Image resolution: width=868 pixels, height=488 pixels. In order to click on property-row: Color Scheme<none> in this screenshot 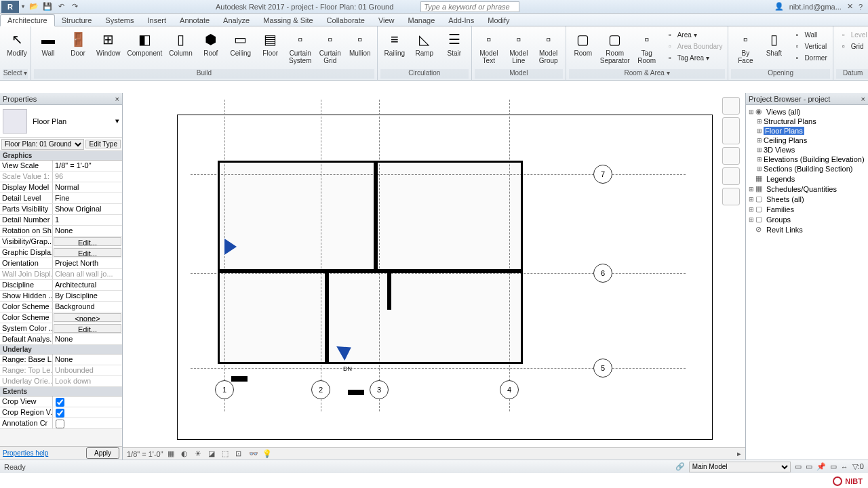, I will do `click(61, 318)`.